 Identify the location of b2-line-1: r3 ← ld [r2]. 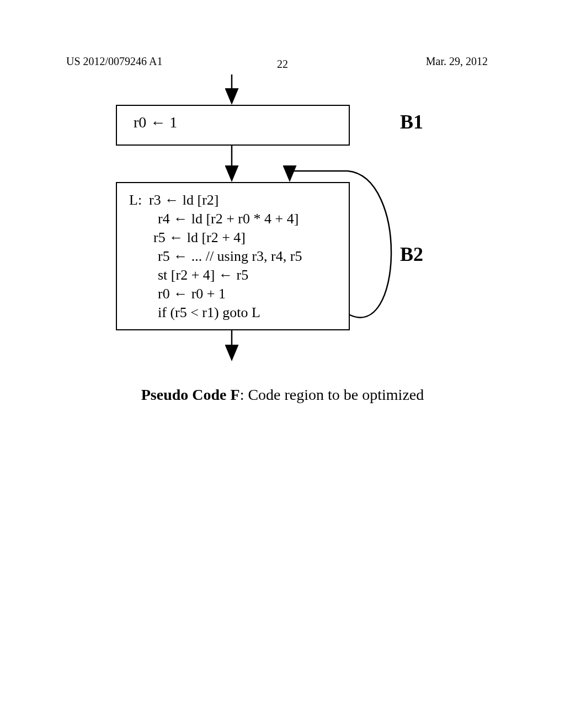
(184, 200).